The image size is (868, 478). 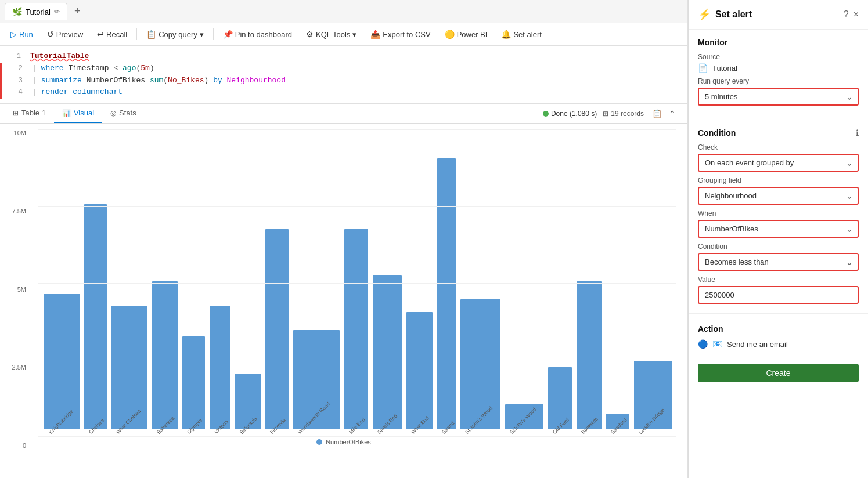 What do you see at coordinates (778, 373) in the screenshot?
I see `create-button: Create` at bounding box center [778, 373].